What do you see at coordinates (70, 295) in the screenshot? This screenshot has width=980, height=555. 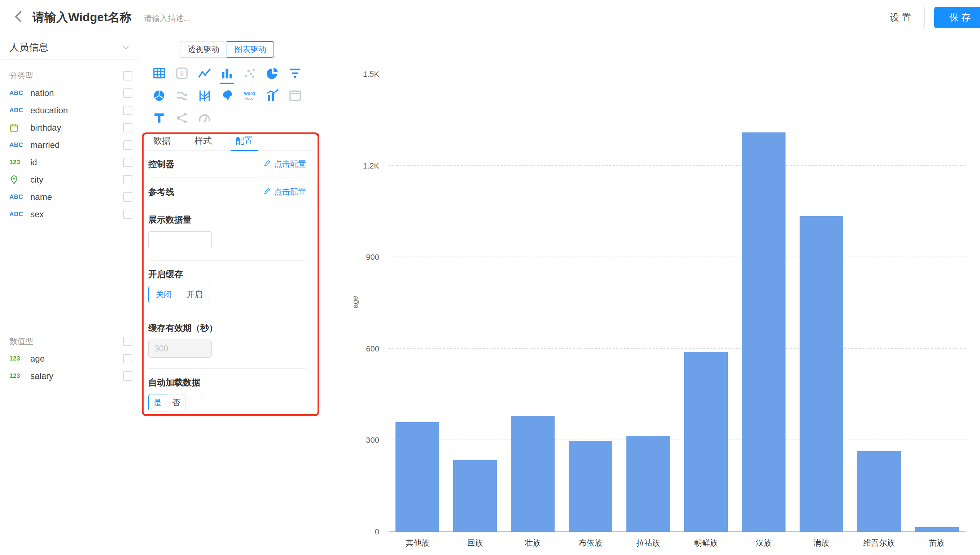 I see `field-sidebar: 人员信息 分类型 ABC nation ABC education birthd…` at bounding box center [70, 295].